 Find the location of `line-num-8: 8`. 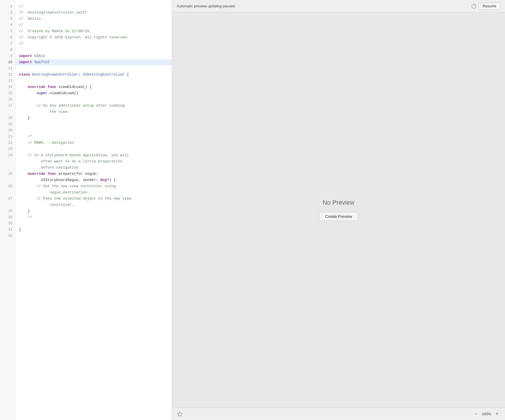

line-num-8: 8 is located at coordinates (11, 50).